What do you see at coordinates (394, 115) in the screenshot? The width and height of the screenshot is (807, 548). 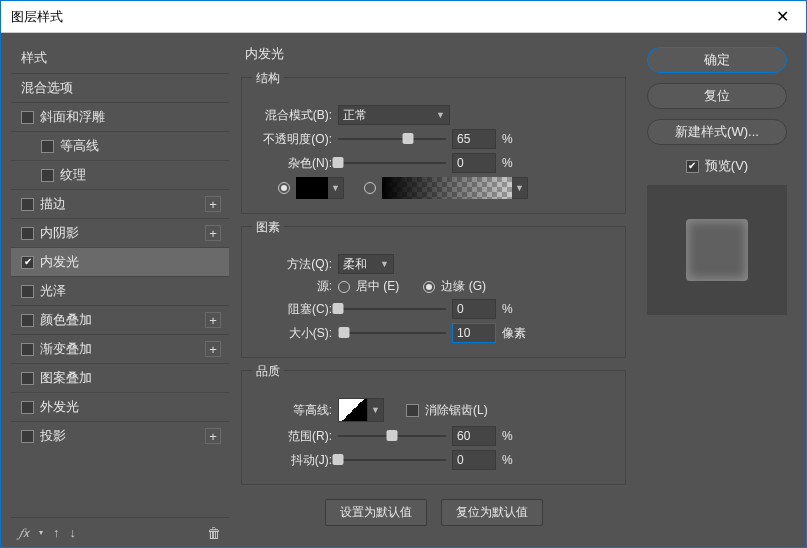 I see `blend-mode-select: 正常▼` at bounding box center [394, 115].